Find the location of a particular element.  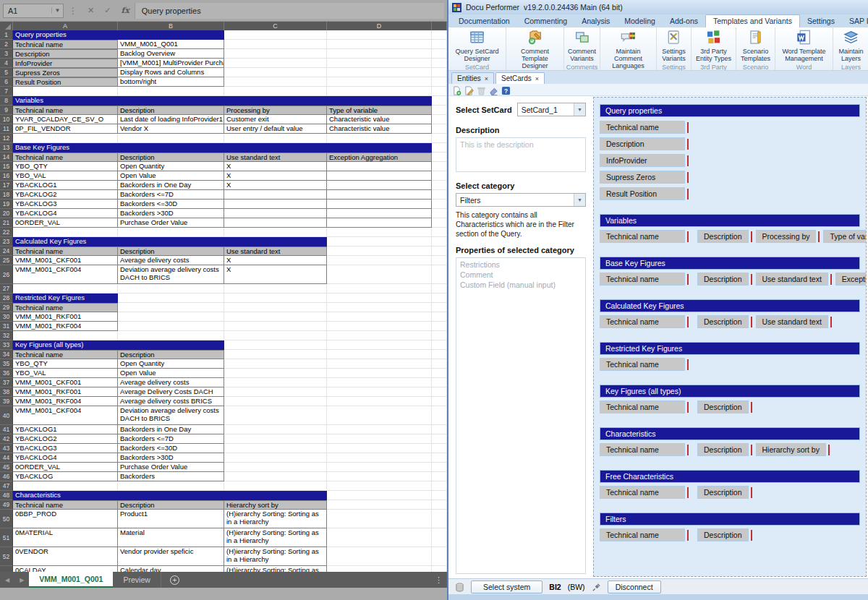

row-header: 28 is located at coordinates (7, 298).